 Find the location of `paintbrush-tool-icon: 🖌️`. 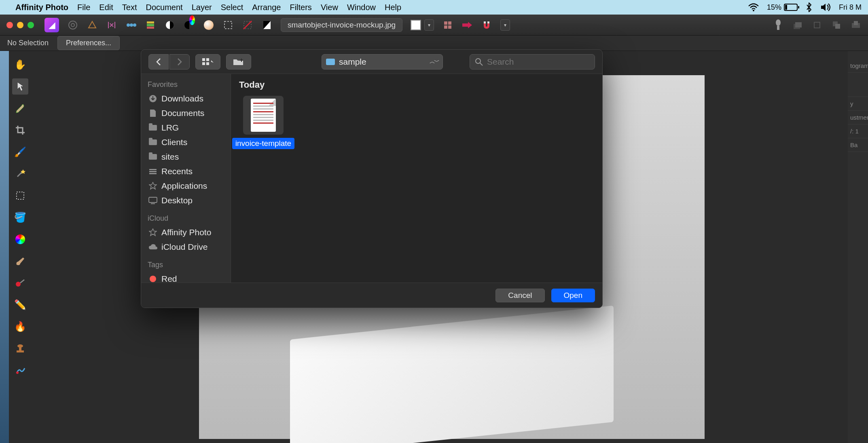

paintbrush-tool-icon: 🖌️ is located at coordinates (20, 152).